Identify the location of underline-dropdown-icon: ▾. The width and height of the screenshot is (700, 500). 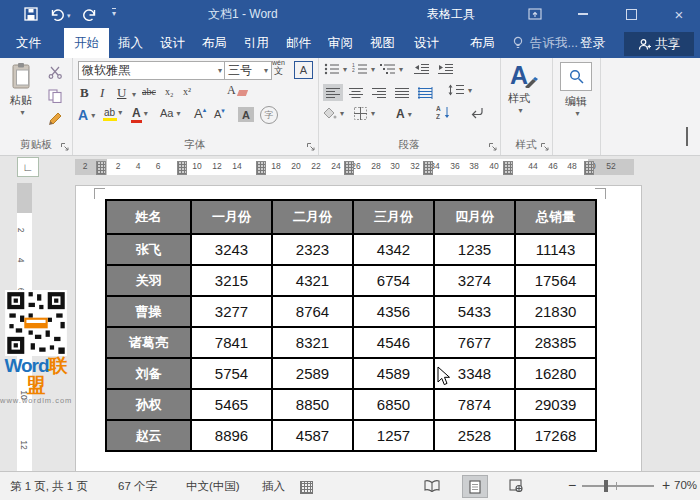
(134, 94).